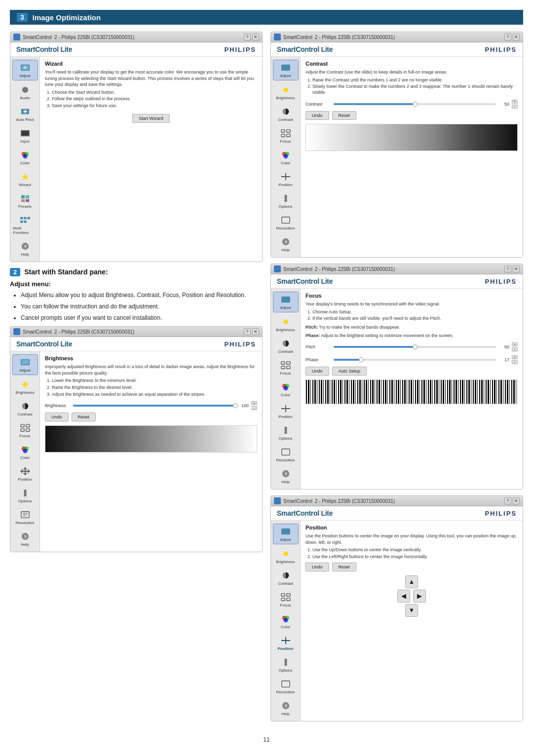 This screenshot has height=756, width=533. I want to click on pos-down-btn: ▼, so click(412, 610).